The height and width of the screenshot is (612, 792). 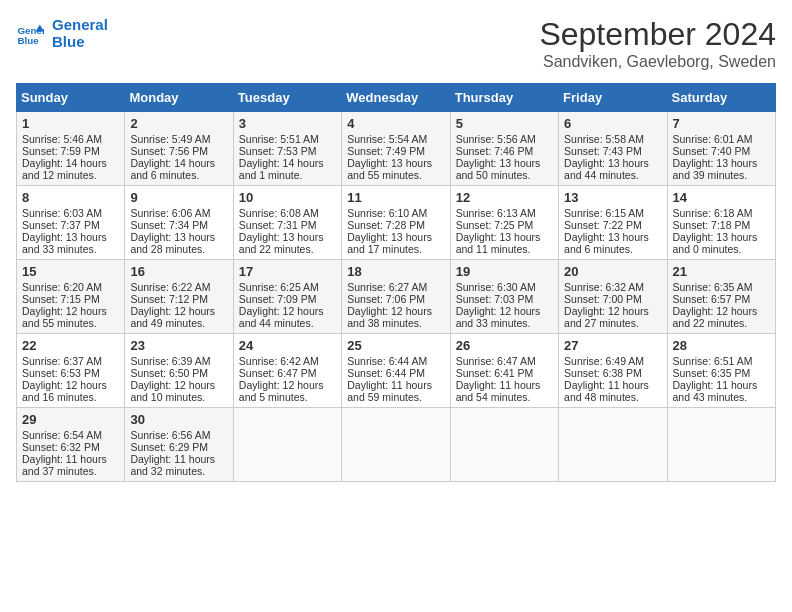 I want to click on day-info-line: Sunrise: 5:56 AM, so click(x=504, y=139).